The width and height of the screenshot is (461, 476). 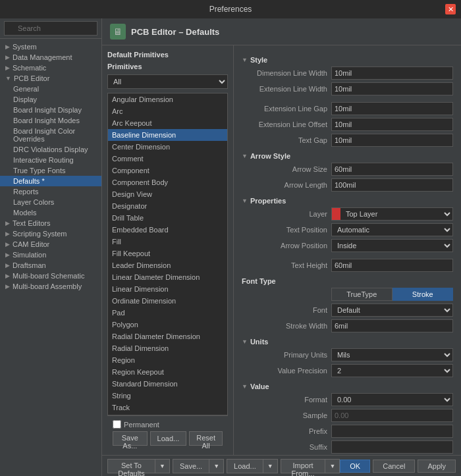 I want to click on list-item: Track, so click(x=167, y=408).